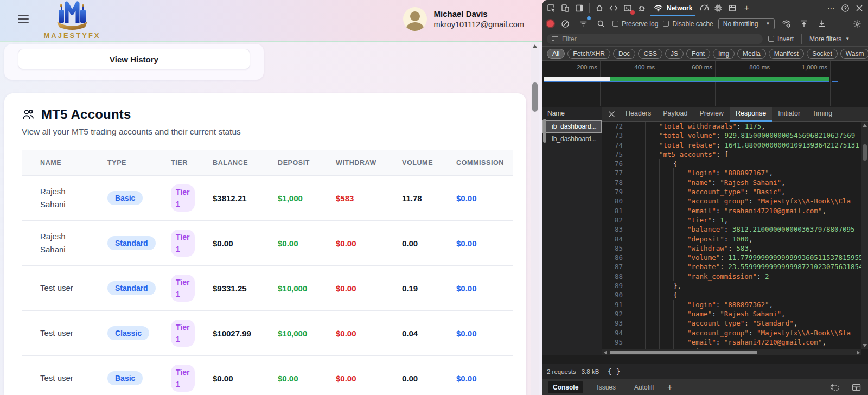 The width and height of the screenshot is (868, 395). I want to click on vscroll-thumb, so click(865, 152).